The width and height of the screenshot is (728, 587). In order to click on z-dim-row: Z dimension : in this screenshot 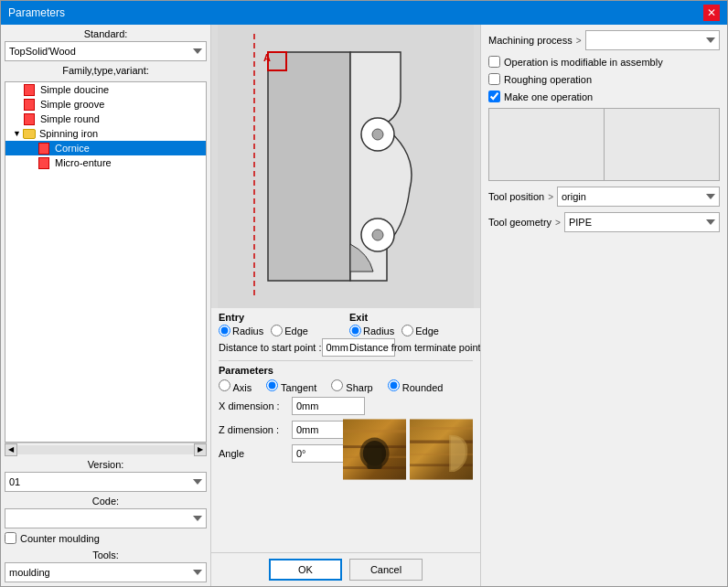, I will do `click(278, 430)`.